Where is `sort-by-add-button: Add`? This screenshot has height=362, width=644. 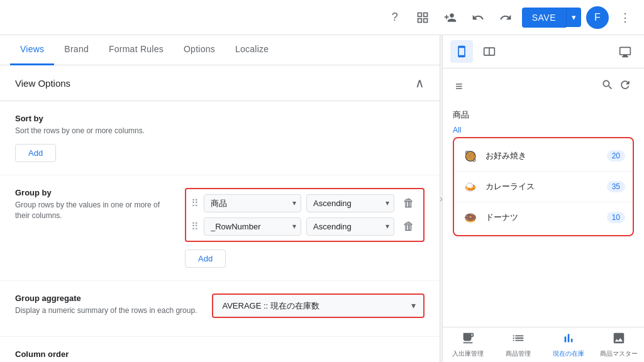 sort-by-add-button: Add is located at coordinates (35, 153).